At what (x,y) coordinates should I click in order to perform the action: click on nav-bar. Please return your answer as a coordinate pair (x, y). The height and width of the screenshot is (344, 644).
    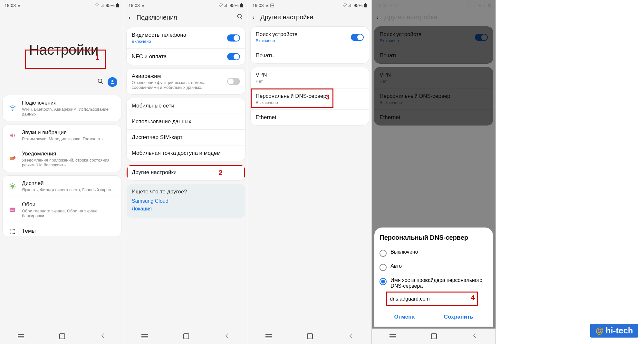
    Looking at the image, I should click on (62, 336).